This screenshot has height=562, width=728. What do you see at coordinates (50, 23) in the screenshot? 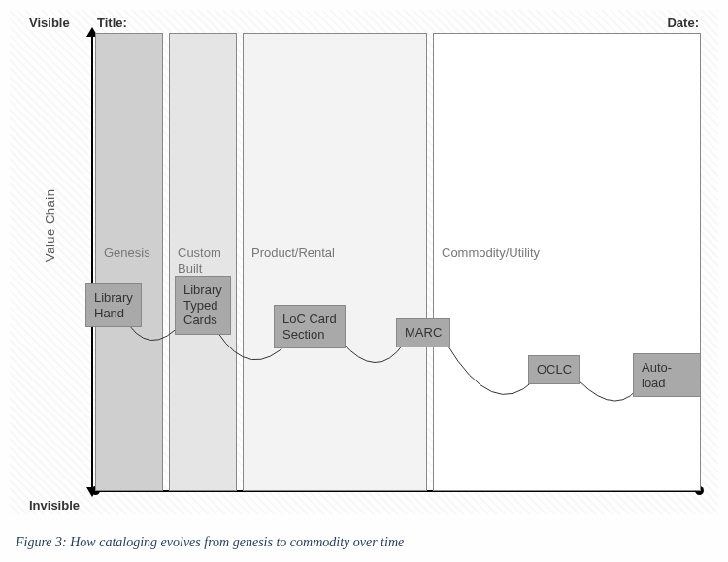
I see `axis-label-visible: Visible` at bounding box center [50, 23].